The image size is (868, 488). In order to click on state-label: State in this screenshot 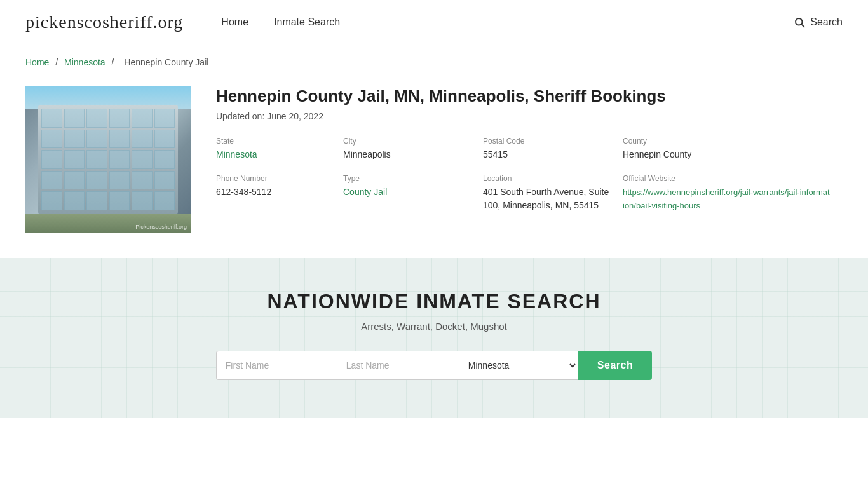, I will do `click(273, 141)`.